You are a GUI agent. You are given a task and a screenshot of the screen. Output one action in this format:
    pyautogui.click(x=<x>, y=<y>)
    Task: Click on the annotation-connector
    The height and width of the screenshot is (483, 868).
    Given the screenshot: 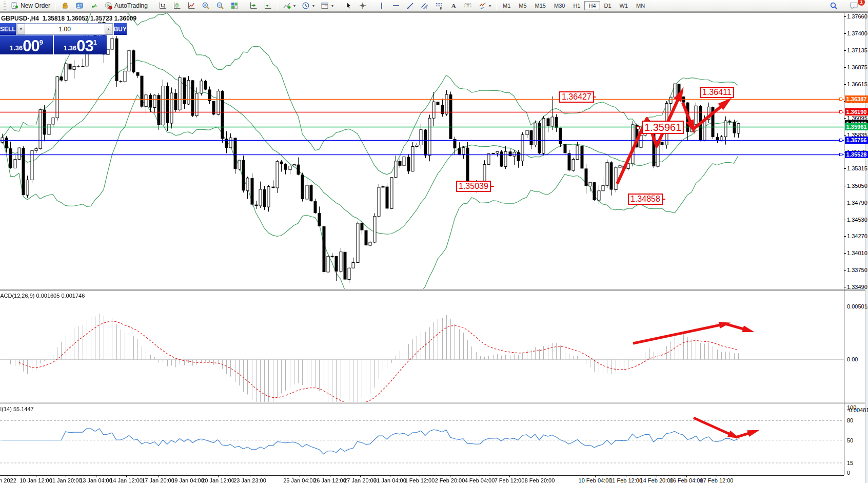 What is the action you would take?
    pyautogui.click(x=664, y=199)
    